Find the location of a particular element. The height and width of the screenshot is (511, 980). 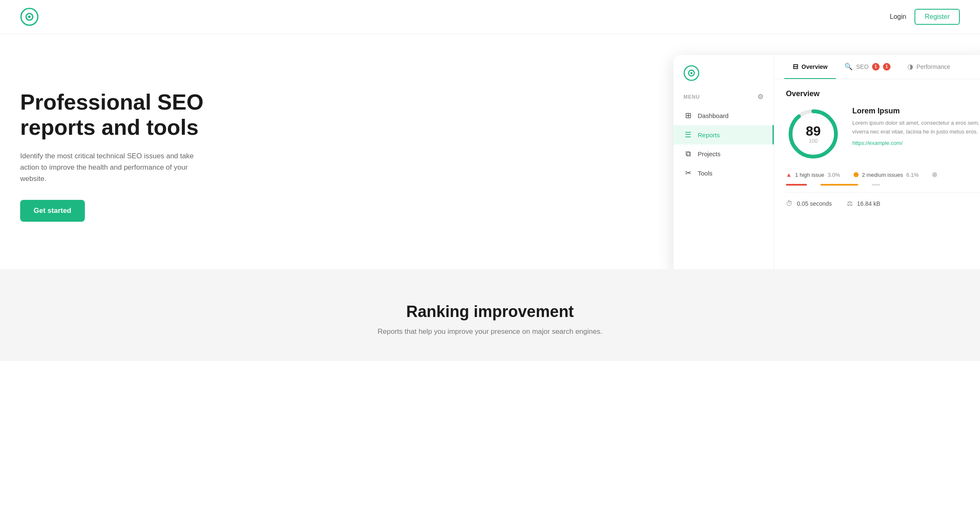

seo-tab-icon: 🔍 is located at coordinates (849, 66).